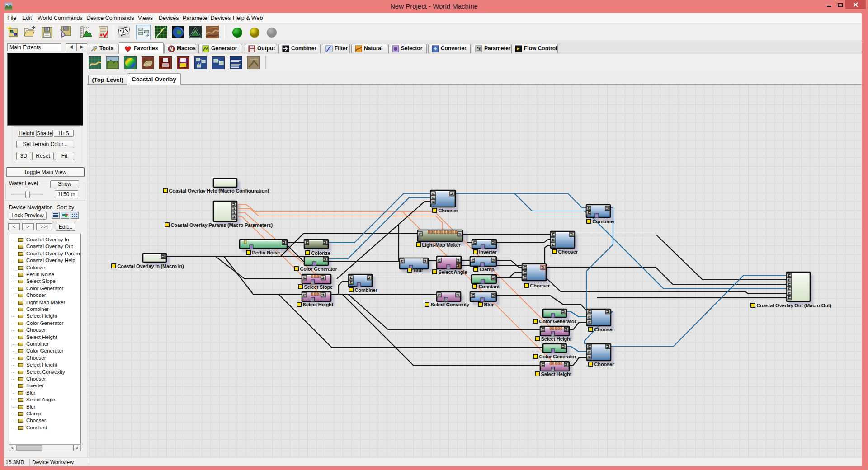  I want to click on svg-text:Coastal Overlay Help (Macro Co: Coastal Overlay Help (Macro Configuratio…, so click(219, 191).